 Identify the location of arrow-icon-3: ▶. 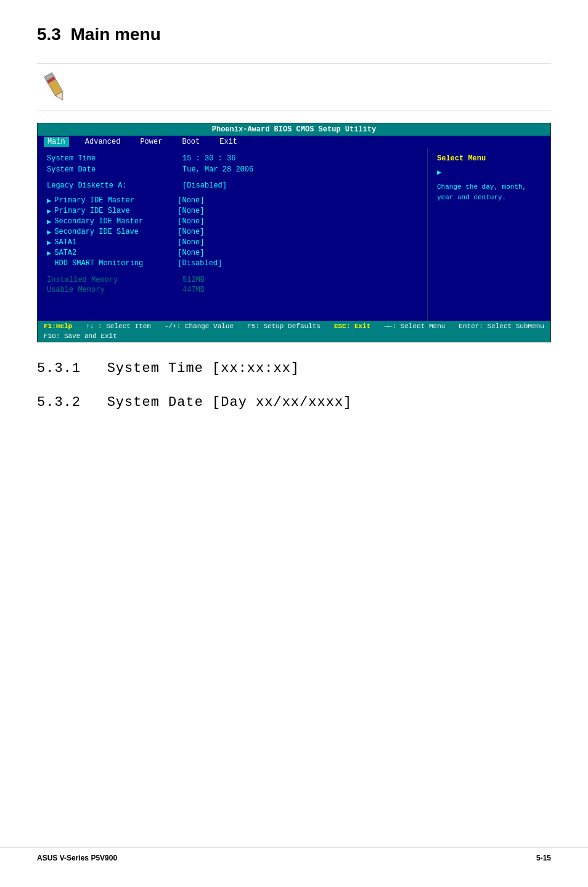
(49, 222).